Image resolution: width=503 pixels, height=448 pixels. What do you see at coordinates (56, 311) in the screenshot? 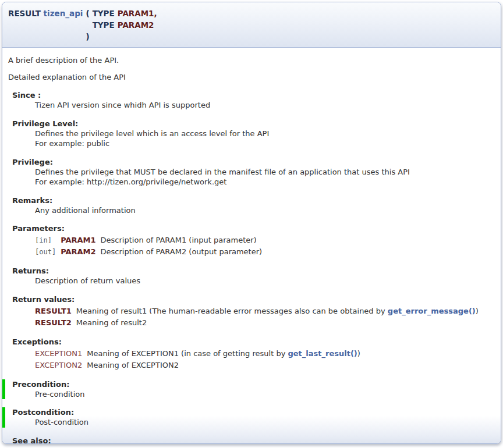
I see `return-value-name: RESULT1` at bounding box center [56, 311].